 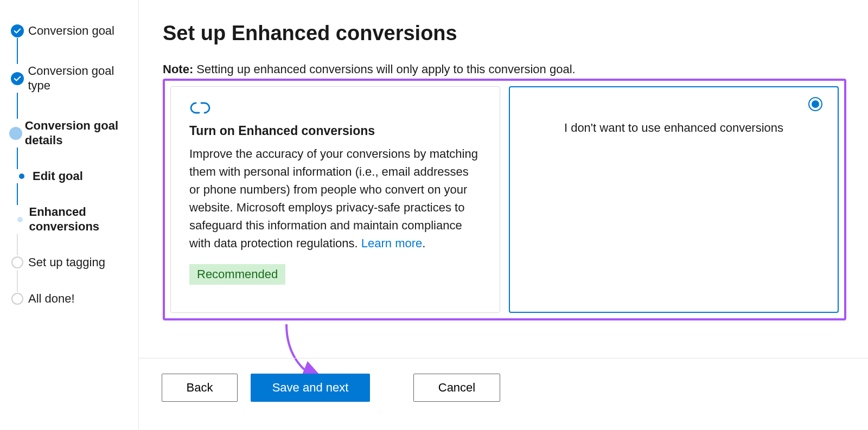 I want to click on step-label: Conversion goal, so click(x=72, y=31).